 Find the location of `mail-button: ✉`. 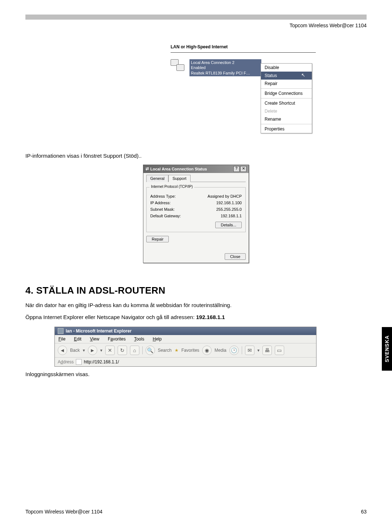

mail-button: ✉ is located at coordinates (250, 350).